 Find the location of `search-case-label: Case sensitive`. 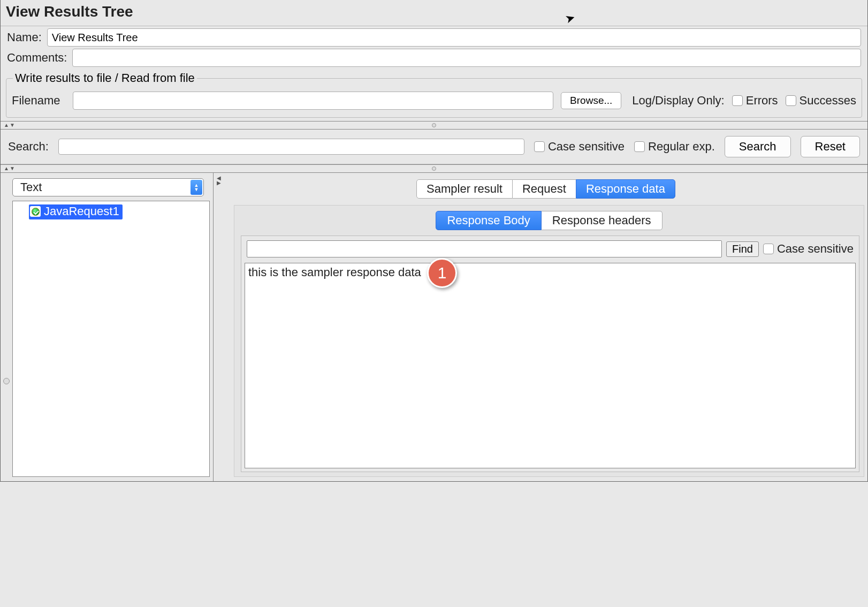

search-case-label: Case sensitive is located at coordinates (587, 147).